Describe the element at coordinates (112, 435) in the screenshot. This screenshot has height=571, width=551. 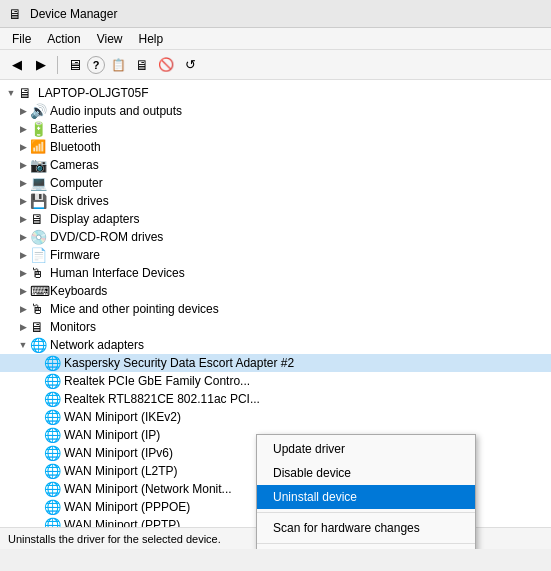
I see `item-label: WAN Miniport (IP)` at that location.